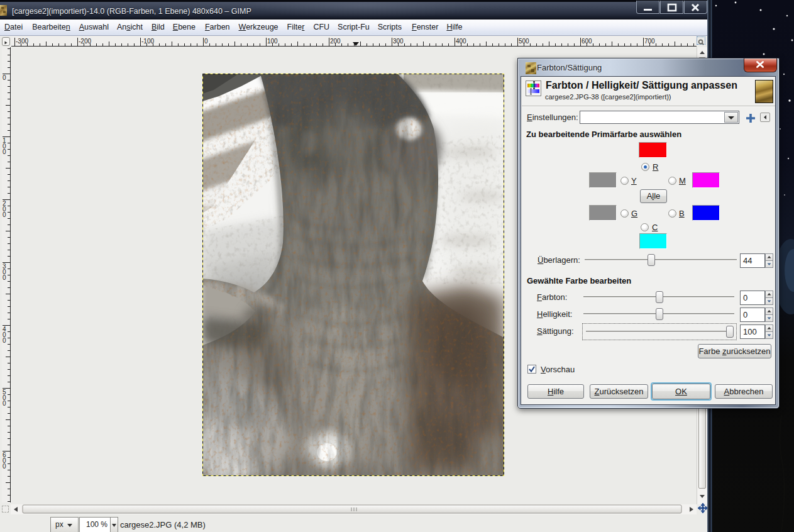  What do you see at coordinates (22, 42) in the screenshot?
I see `svg-text: -300` at bounding box center [22, 42].